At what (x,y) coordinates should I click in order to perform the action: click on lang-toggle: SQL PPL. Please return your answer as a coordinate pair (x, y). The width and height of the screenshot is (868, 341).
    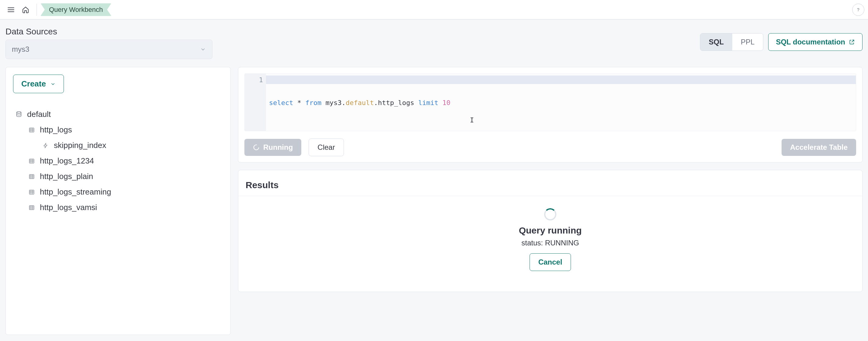
    Looking at the image, I should click on (732, 42).